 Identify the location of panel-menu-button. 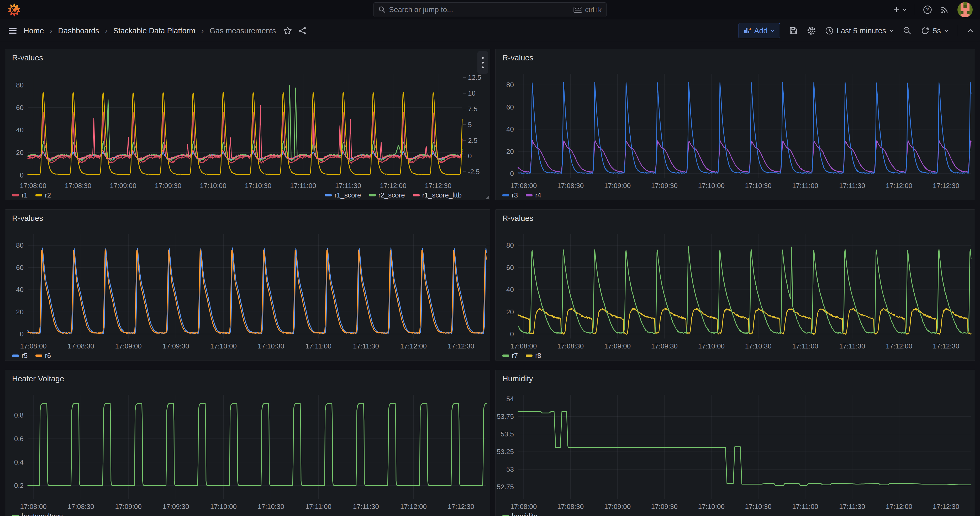
(482, 62).